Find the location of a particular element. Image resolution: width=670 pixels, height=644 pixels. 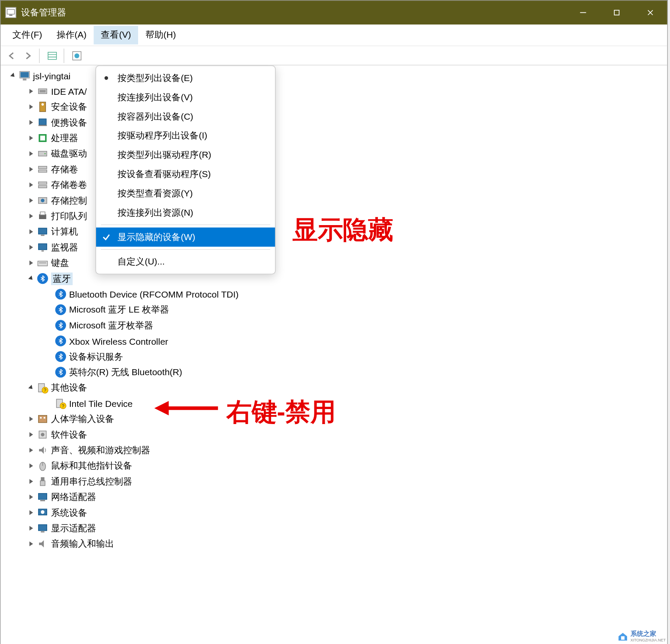

tree-node-hid: 人体学输入设备 is located at coordinates (336, 419).